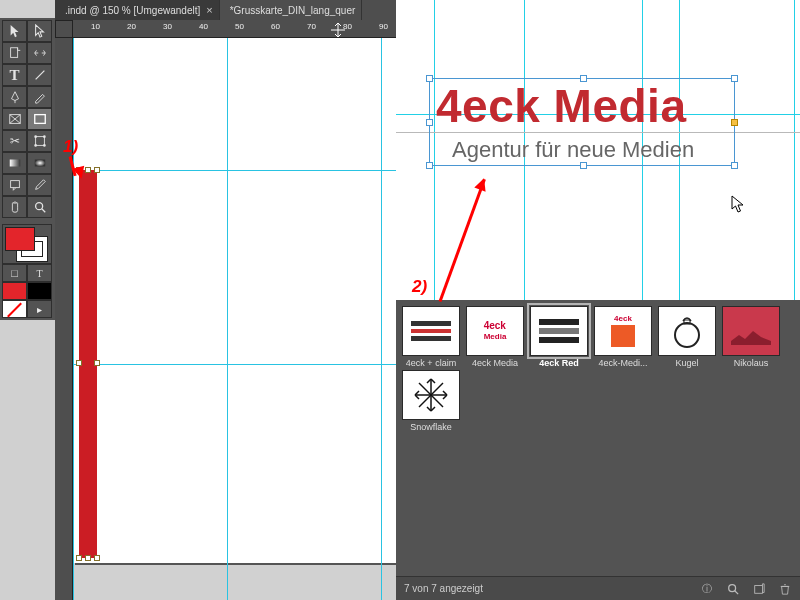 The image size is (800, 600). I want to click on eyedropper-tool, so click(40, 185).